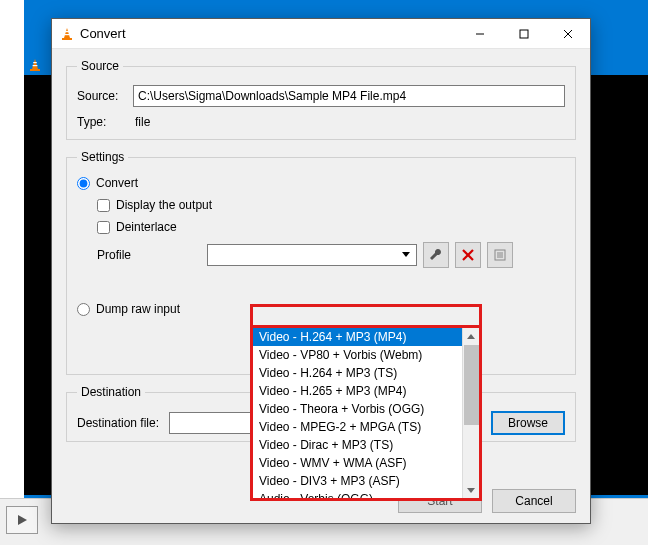 The width and height of the screenshot is (648, 545). Describe the element at coordinates (117, 183) in the screenshot. I see `convert-radio-label: Convert` at that location.